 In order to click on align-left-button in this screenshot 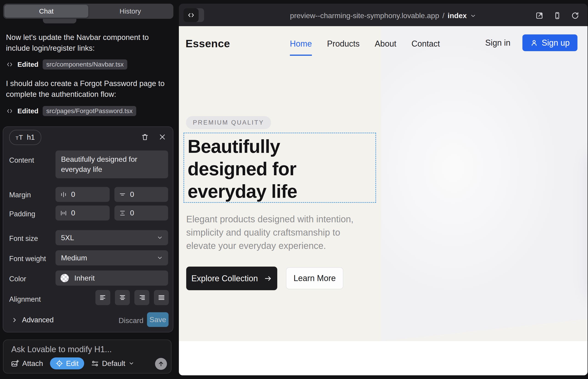, I will do `click(103, 298)`.